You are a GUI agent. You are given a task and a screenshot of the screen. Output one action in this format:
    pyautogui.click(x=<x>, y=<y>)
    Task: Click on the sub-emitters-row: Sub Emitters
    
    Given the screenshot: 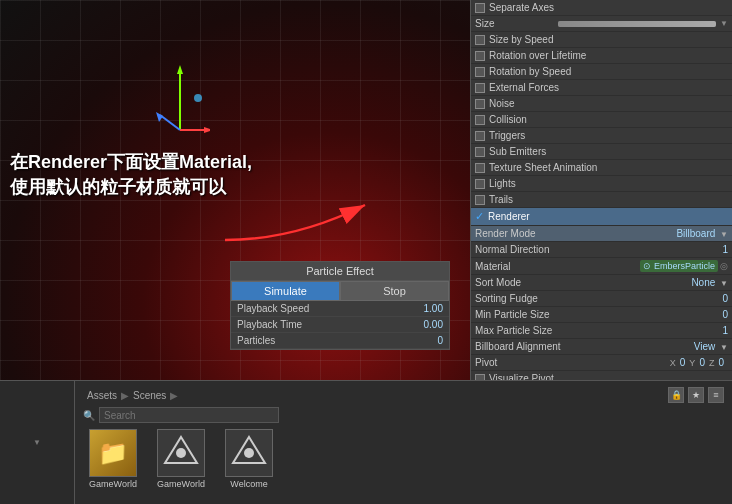 What is the action you would take?
    pyautogui.click(x=602, y=152)
    